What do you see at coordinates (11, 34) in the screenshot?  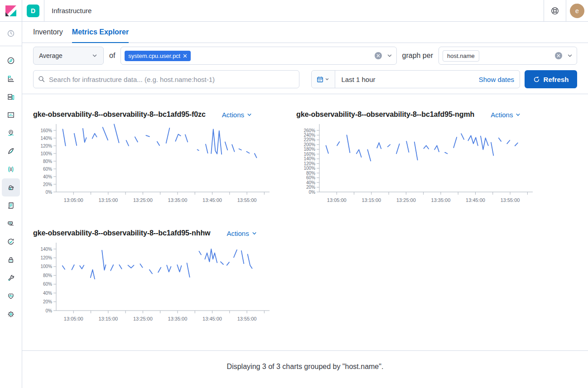 I see `clock-icon` at bounding box center [11, 34].